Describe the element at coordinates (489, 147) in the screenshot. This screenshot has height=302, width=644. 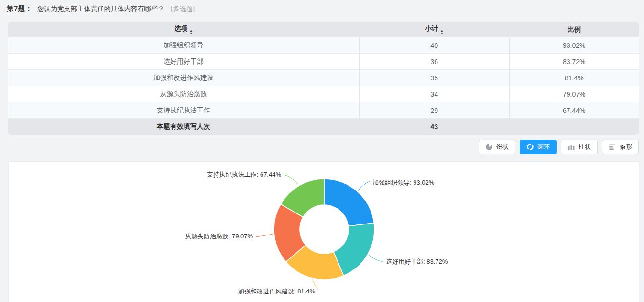
I see `pie-chart-icon` at that location.